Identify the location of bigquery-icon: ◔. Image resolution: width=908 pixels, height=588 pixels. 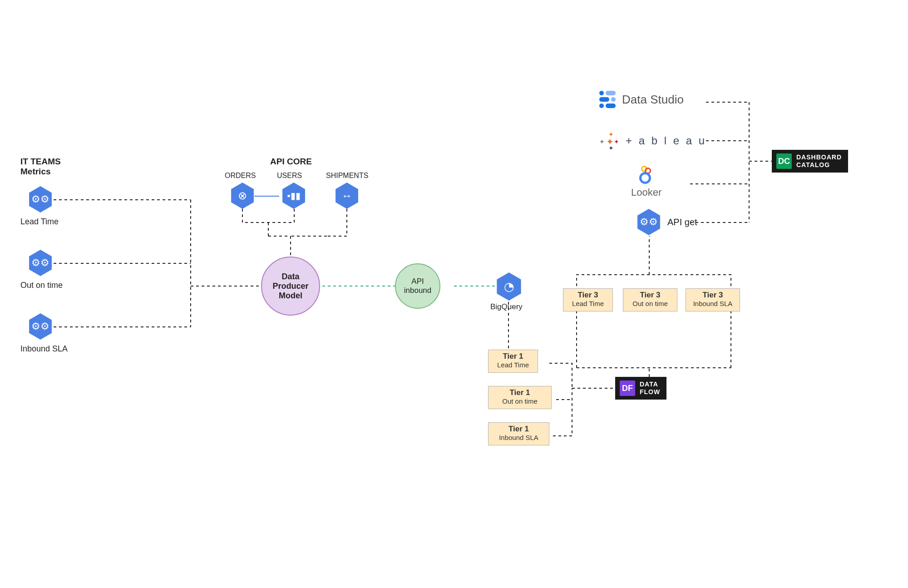
(509, 287).